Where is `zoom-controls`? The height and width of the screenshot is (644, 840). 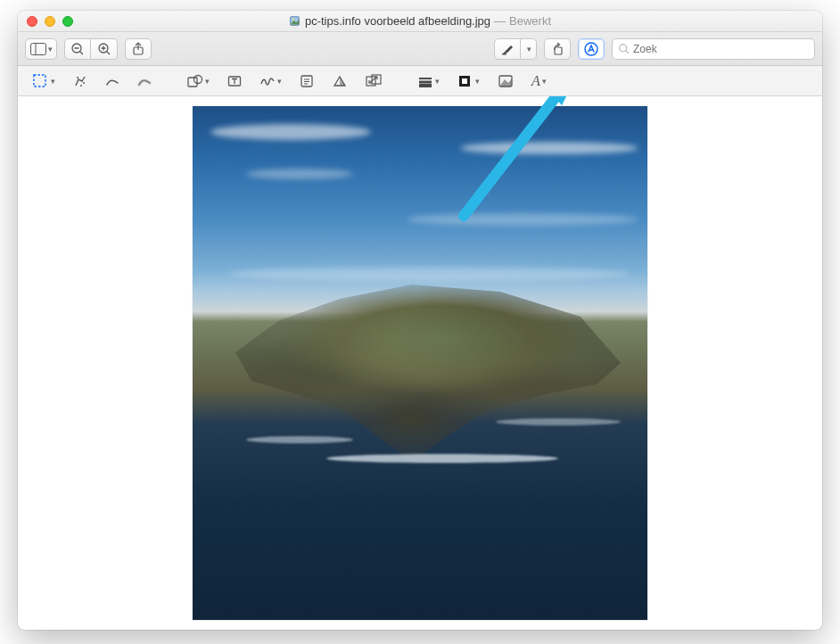
zoom-controls is located at coordinates (91, 49).